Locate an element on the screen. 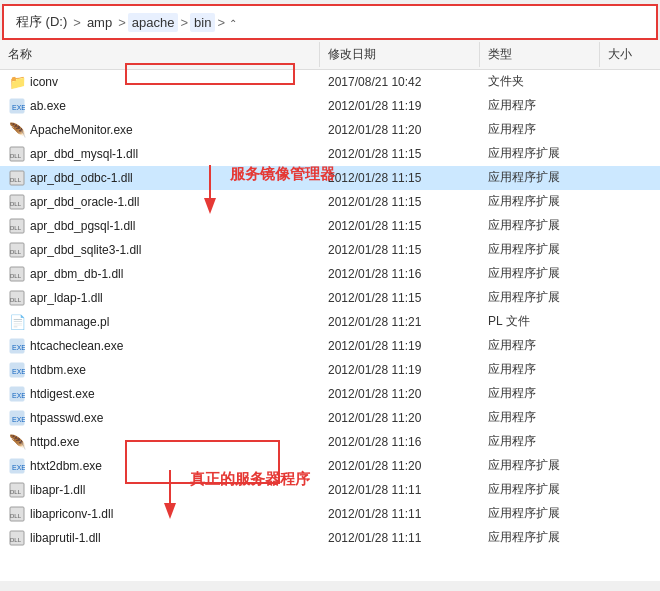 The height and width of the screenshot is (591, 660). col-type: 类型 is located at coordinates (540, 54).